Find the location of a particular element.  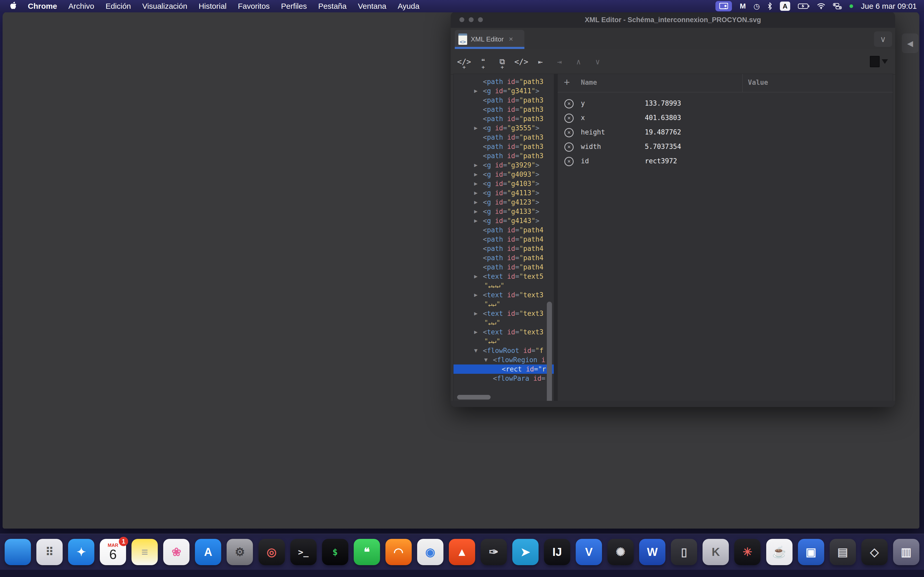

dock-icon-finder is located at coordinates (18, 552).